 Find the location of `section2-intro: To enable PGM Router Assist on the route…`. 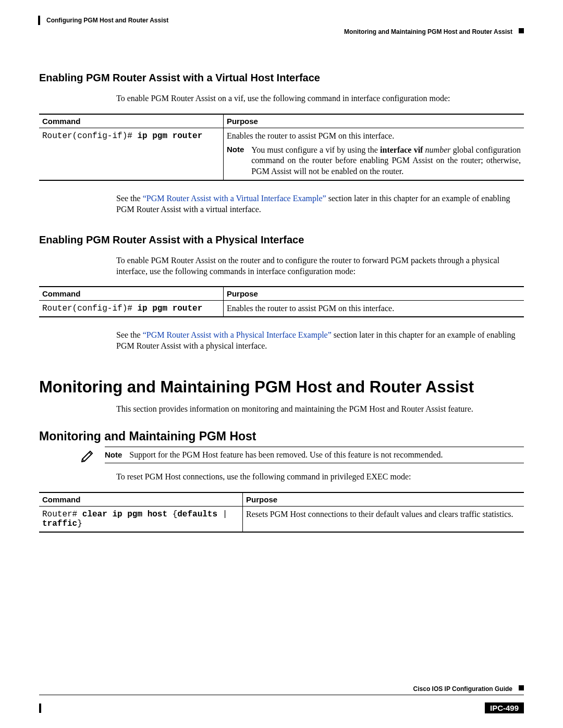

section2-intro: To enable PGM Router Assist on the route… is located at coordinates (320, 266).